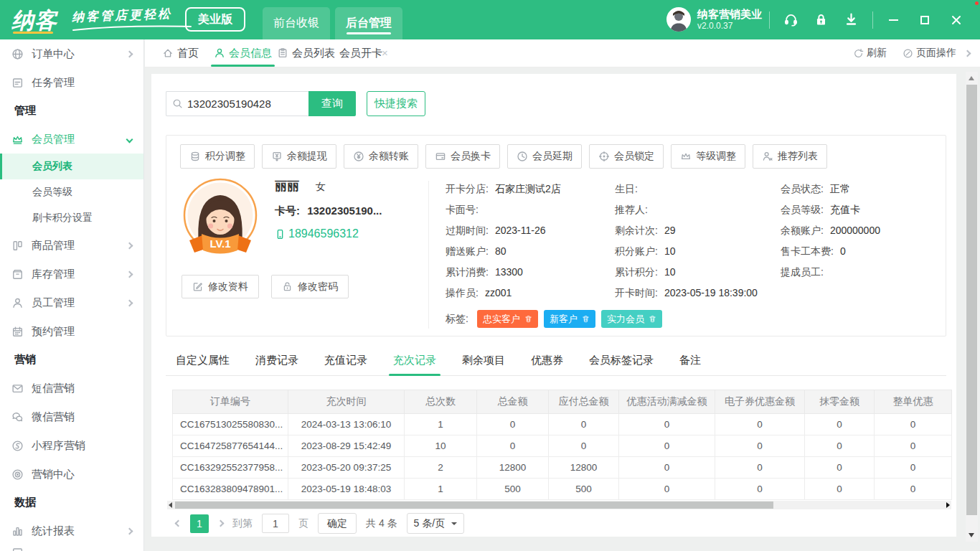  I want to click on member-lock-button: 会员锁定, so click(626, 156).